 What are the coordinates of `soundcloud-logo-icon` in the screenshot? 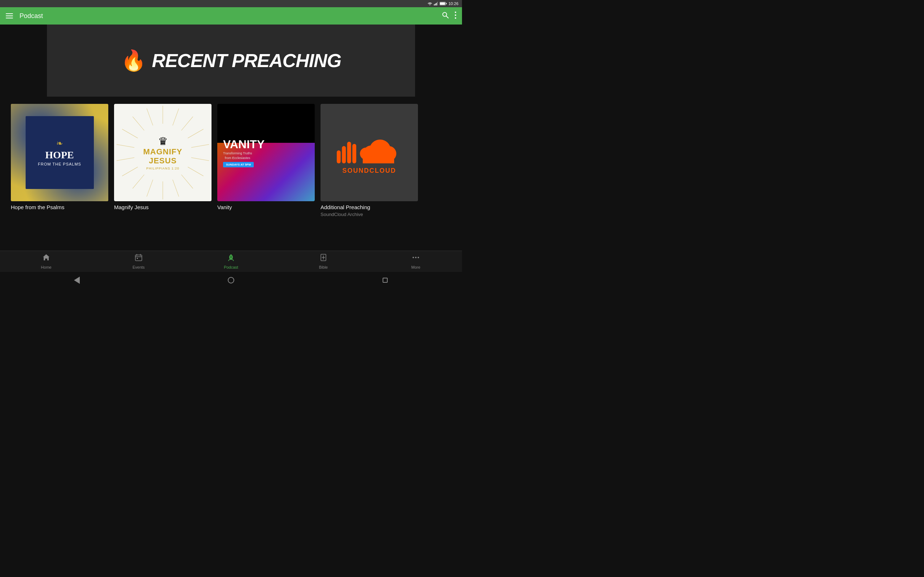 It's located at (369, 147).